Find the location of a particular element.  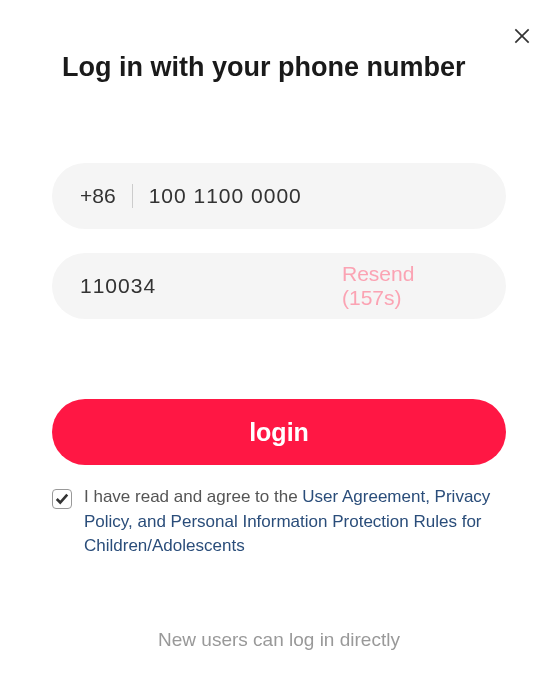

close-button is located at coordinates (522, 36).